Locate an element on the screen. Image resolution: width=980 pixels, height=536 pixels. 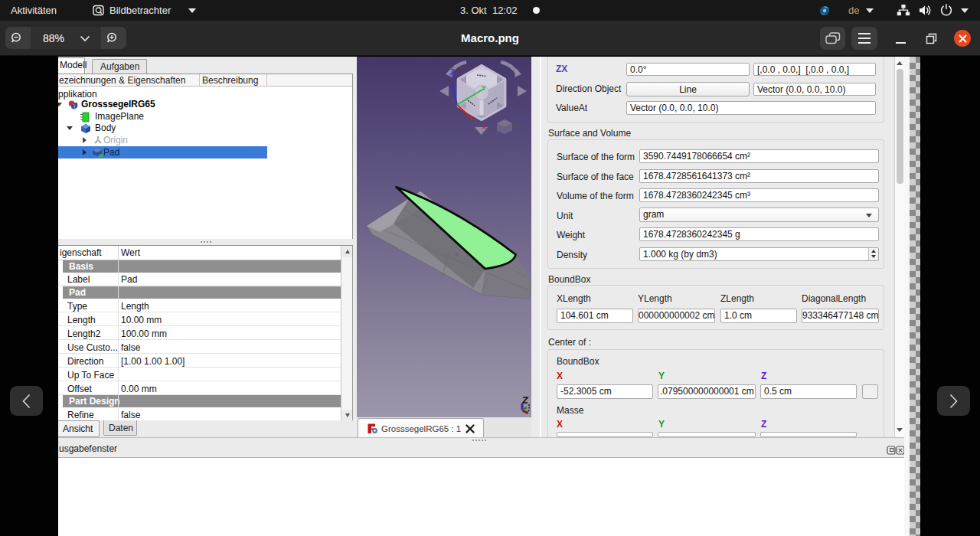
svg-text: x is located at coordinates (484, 126).